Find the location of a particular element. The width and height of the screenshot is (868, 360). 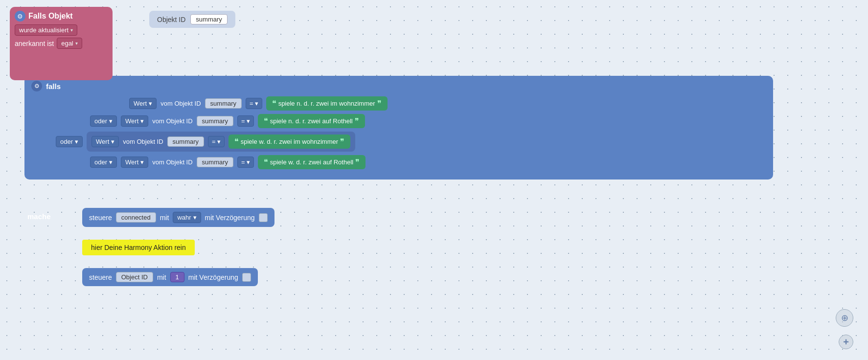

wert-pill-4: Wert ▾ is located at coordinates (135, 162).